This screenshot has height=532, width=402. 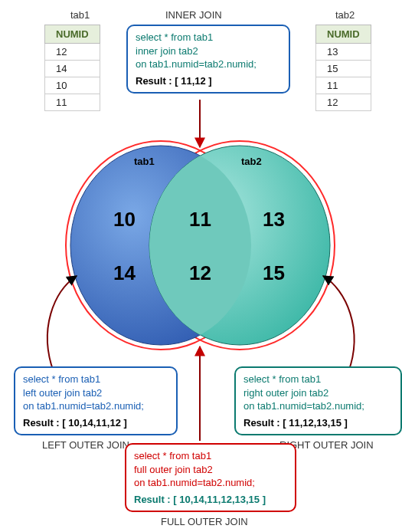 I want to click on full-join-callout: select * from tab1 full outer join tab2 …, so click(x=211, y=478).